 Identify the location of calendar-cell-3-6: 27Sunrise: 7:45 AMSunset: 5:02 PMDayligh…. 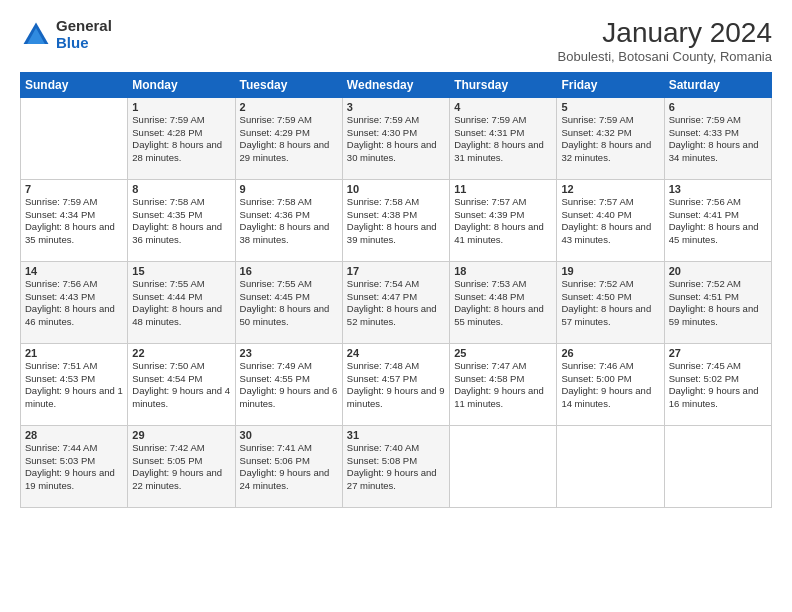
(718, 384).